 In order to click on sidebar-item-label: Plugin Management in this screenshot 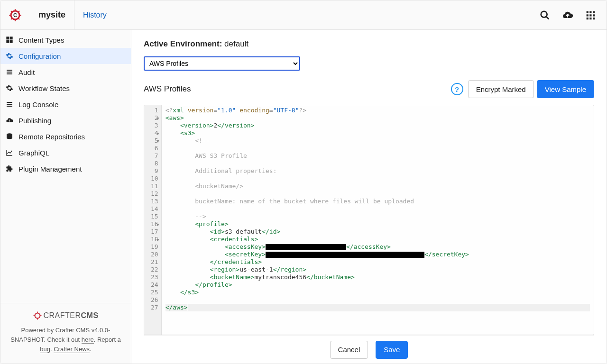, I will do `click(50, 169)`.